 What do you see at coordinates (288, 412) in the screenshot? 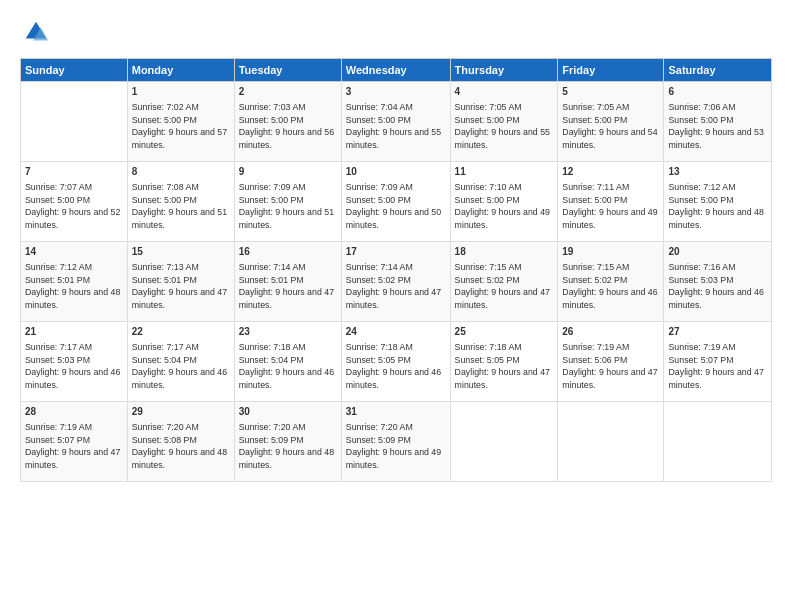
I see `day-number: 30` at bounding box center [288, 412].